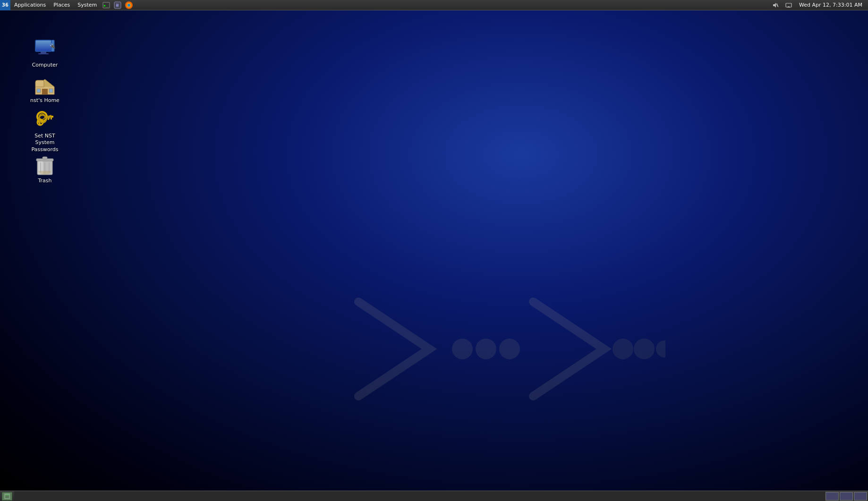 Image resolution: width=868 pixels, height=501 pixels. I want to click on terminal-icon: ▶_, so click(106, 5).